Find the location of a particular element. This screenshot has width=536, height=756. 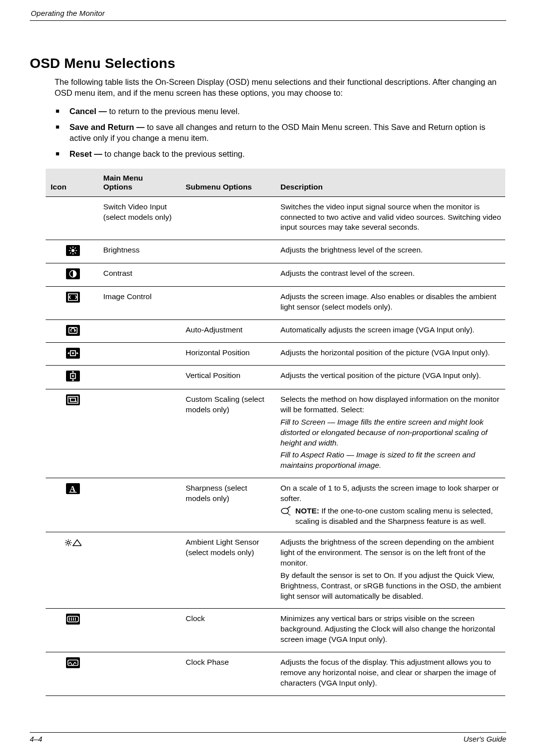

cell-icon: A is located at coordinates (72, 505).